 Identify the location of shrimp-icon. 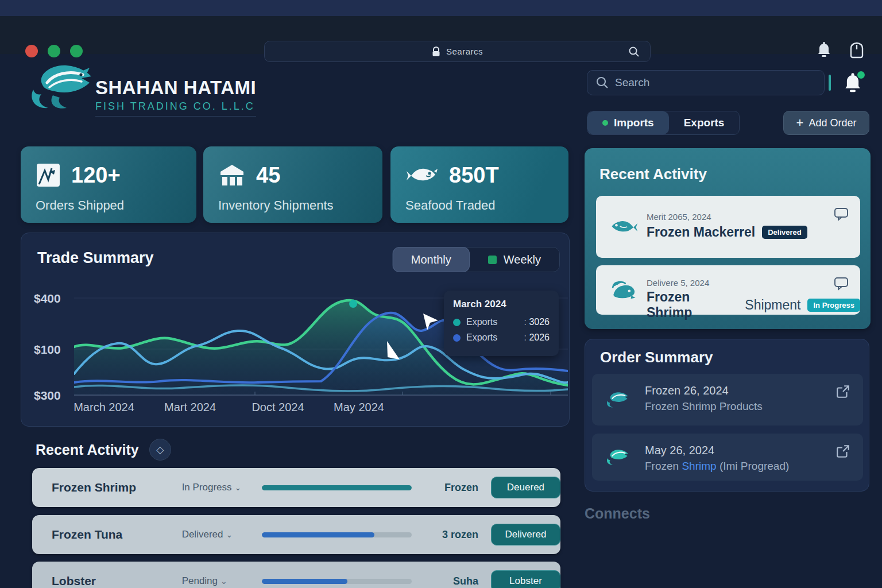
(624, 290).